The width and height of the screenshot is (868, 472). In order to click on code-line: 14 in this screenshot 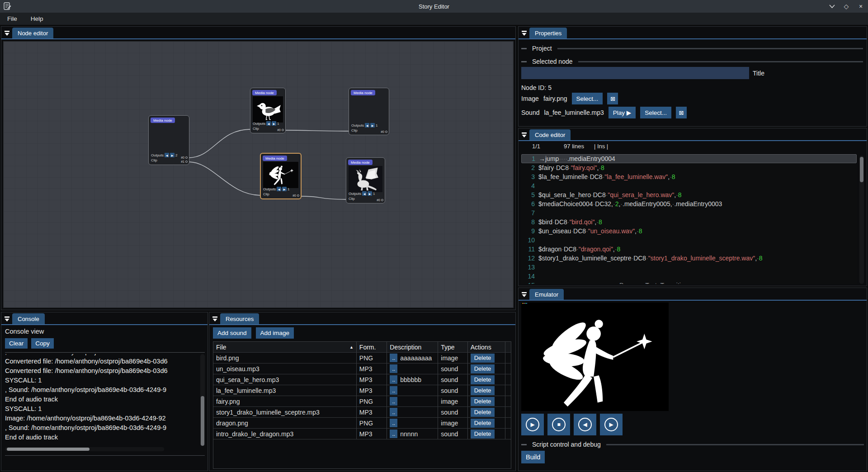, I will do `click(689, 276)`.